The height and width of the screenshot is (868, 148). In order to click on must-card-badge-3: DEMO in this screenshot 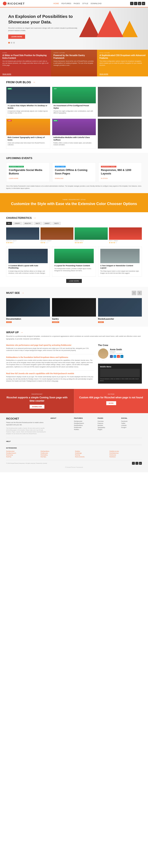, I will do `click(101, 322)`.